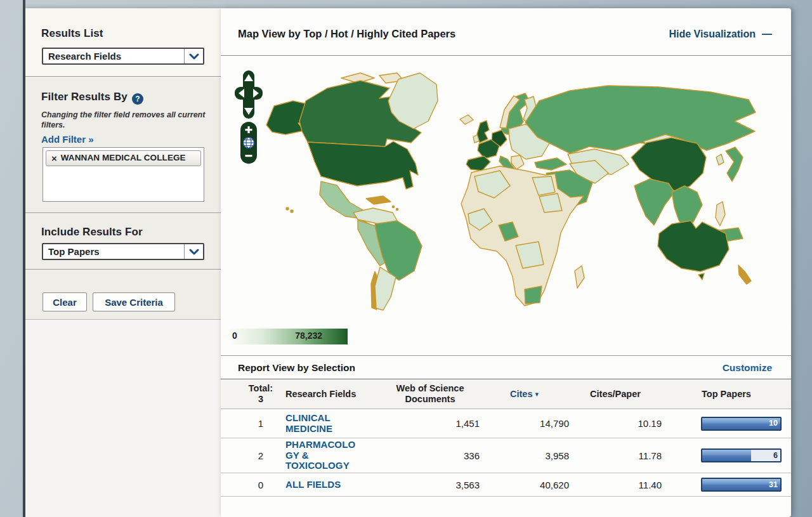 The height and width of the screenshot is (517, 812). What do you see at coordinates (289, 336) in the screenshot?
I see `legend-gradient-bar: 78,232` at bounding box center [289, 336].